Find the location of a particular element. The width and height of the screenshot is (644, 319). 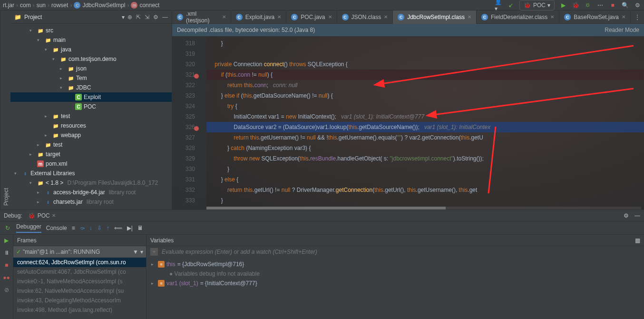

crumb-4: JdbcRowSetImpl is located at coordinates (104, 5).